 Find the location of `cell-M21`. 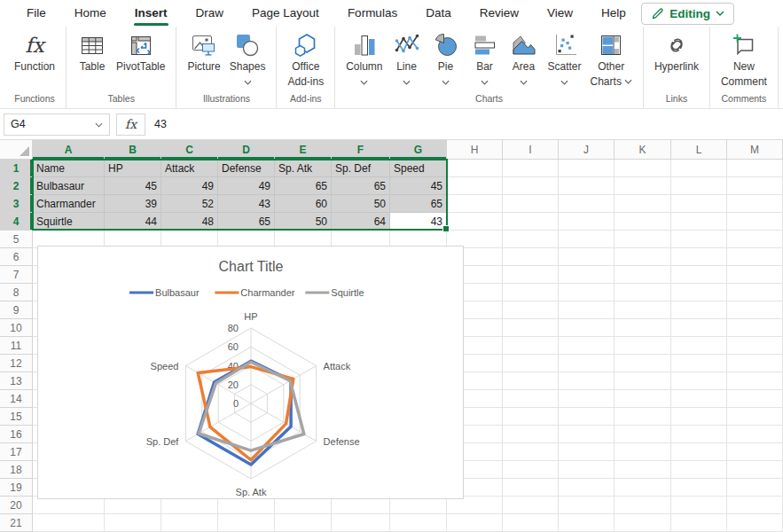

cell-M21 is located at coordinates (756, 523).